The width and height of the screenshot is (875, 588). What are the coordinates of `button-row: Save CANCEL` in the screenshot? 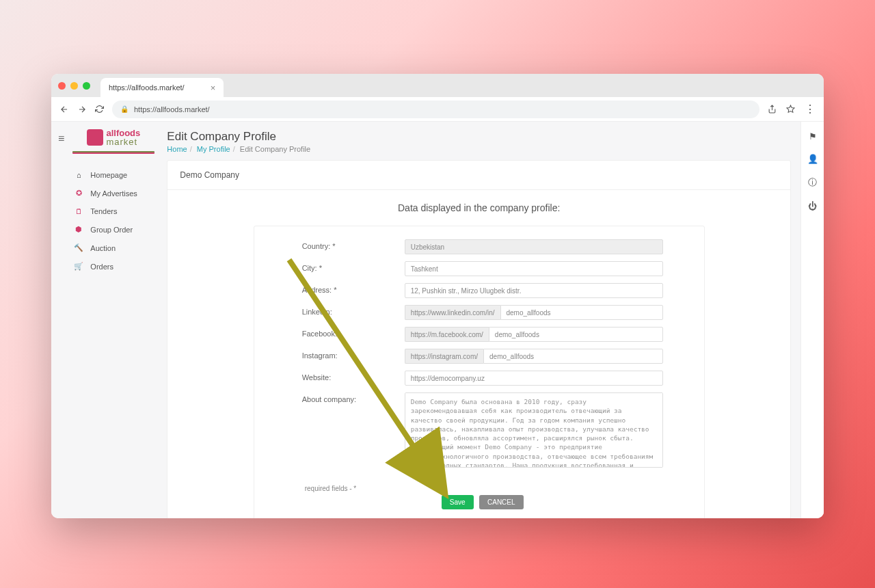 It's located at (483, 505).